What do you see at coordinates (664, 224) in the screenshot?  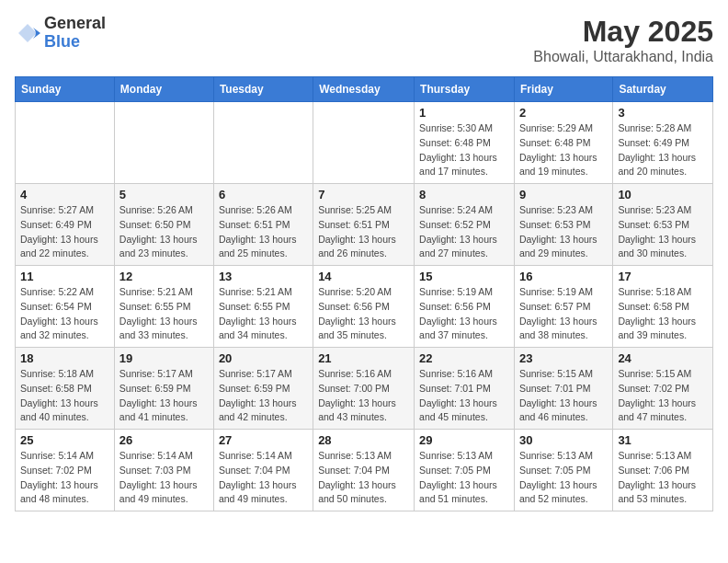 I see `day-cell: 10Sunrise: 5:23 AMSunset: 6:53 PMDayligh…` at bounding box center [664, 224].